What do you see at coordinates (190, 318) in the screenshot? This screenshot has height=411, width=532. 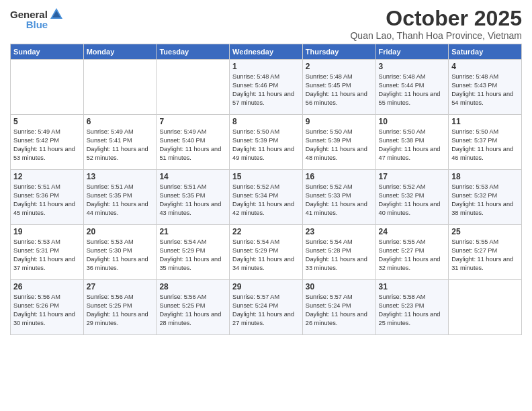 I see `cell-daylight: Daylight: 11 hours and 28 minutes.` at bounding box center [190, 318].